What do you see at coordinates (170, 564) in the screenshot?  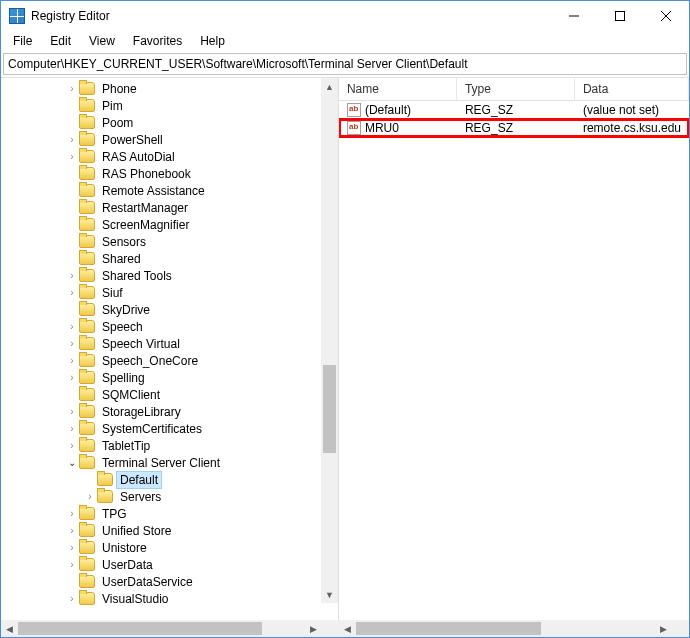 I see `tree-item: ›UserData` at bounding box center [170, 564].